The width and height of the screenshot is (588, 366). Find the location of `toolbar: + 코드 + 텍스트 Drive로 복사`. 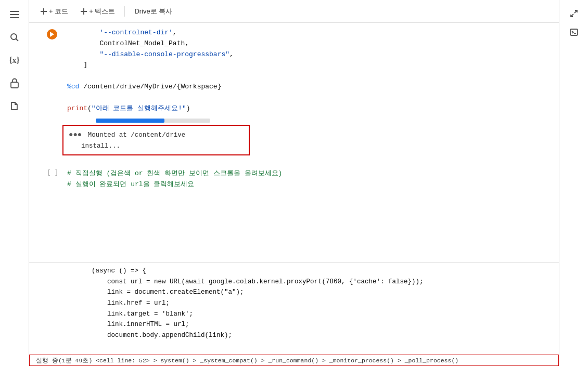

toolbar: + 코드 + 텍스트 Drive로 복사 is located at coordinates (294, 11).